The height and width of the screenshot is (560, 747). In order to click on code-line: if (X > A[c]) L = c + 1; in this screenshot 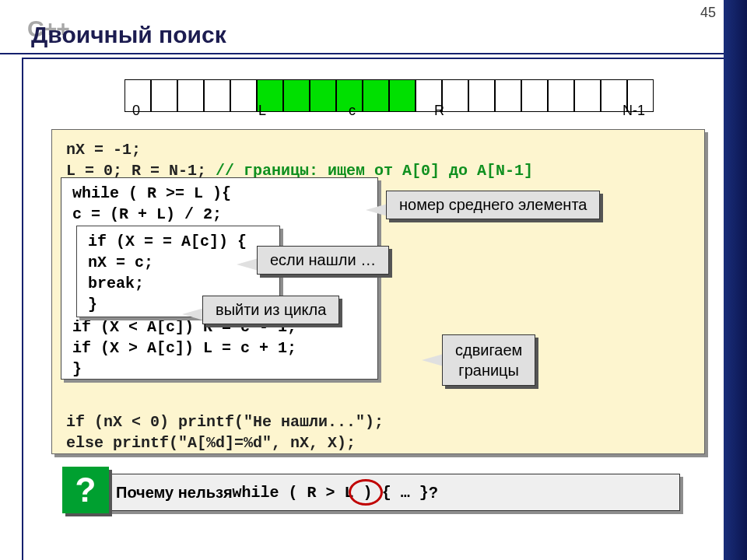, I will do `click(219, 348)`.